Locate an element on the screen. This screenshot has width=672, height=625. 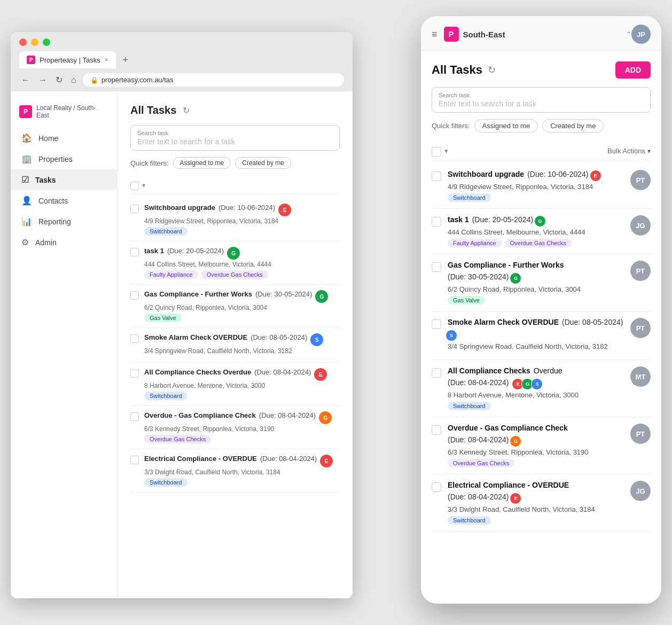
mobile-task-info: All Compliance Checks Overdue(Due: 08-04… is located at coordinates (536, 388).